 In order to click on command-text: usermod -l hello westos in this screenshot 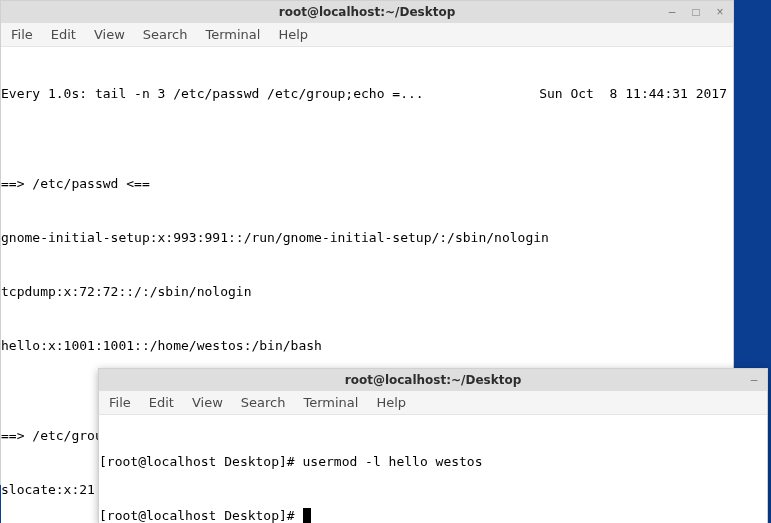, I will do `click(393, 462)`.